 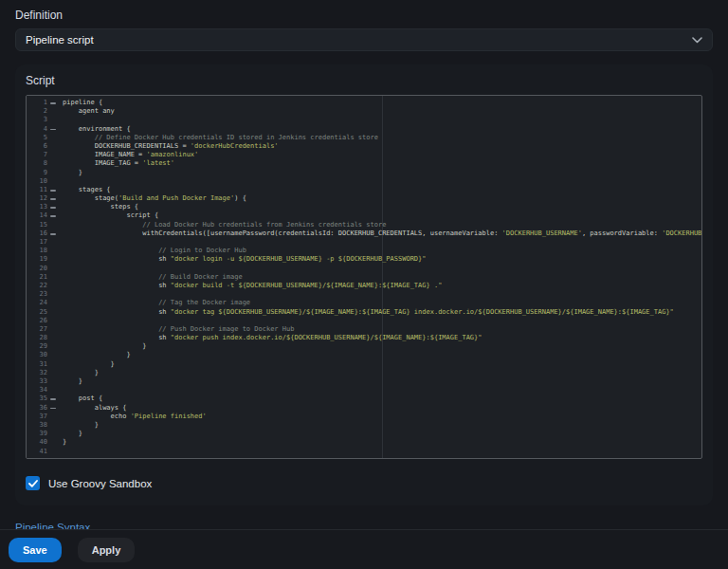 I want to click on gutter-line: 24, so click(x=43, y=303).